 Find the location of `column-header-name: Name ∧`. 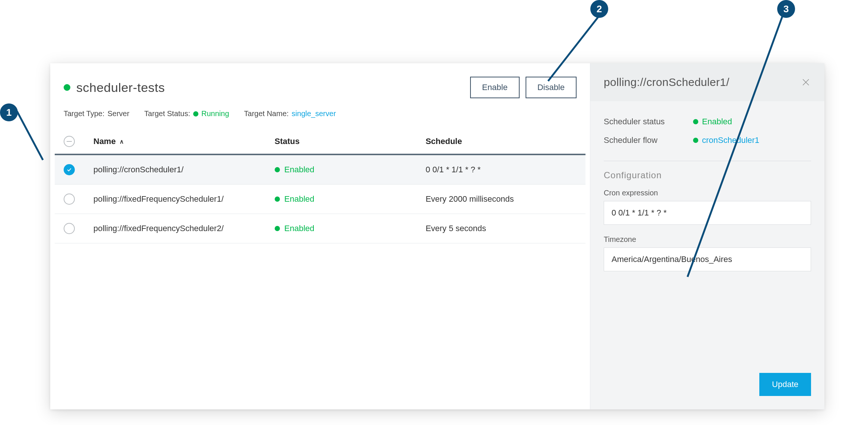

column-header-name: Name ∧ is located at coordinates (184, 141).